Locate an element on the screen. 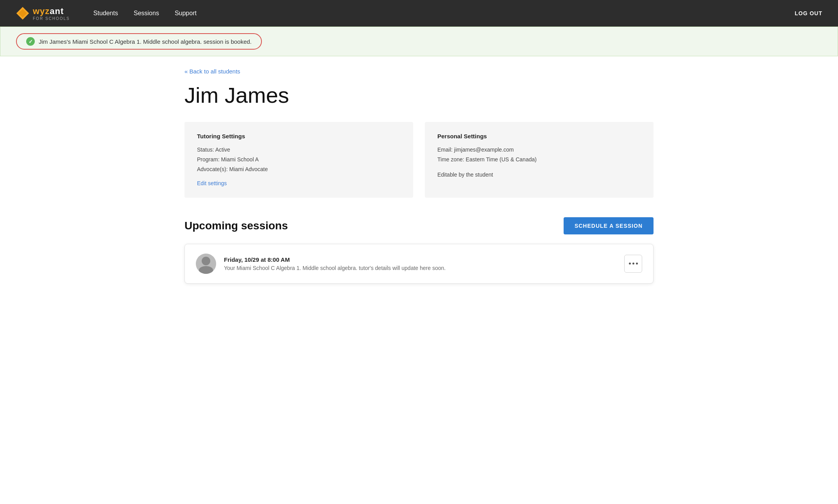 The image size is (838, 504). nav-students: Students is located at coordinates (106, 13).